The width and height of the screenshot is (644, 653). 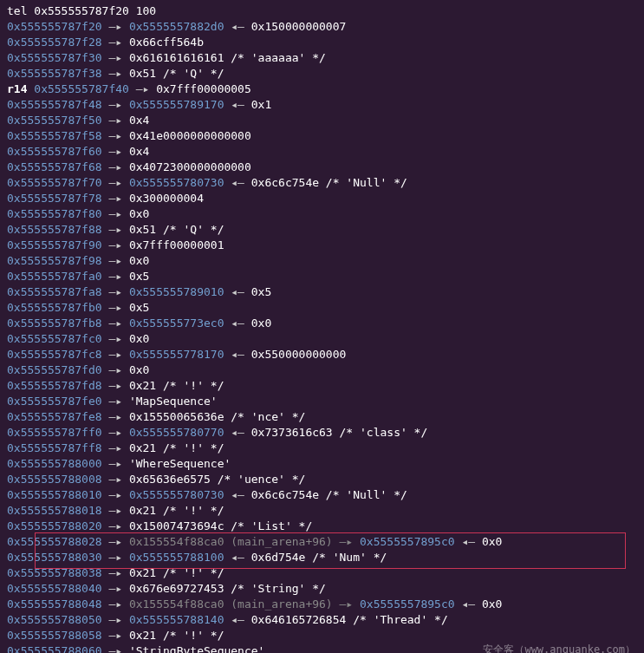 I want to click on memory-line: 0x555555787ff0 —▸ 0x555555780770 ◂— 0x73…, so click(x=322, y=433).